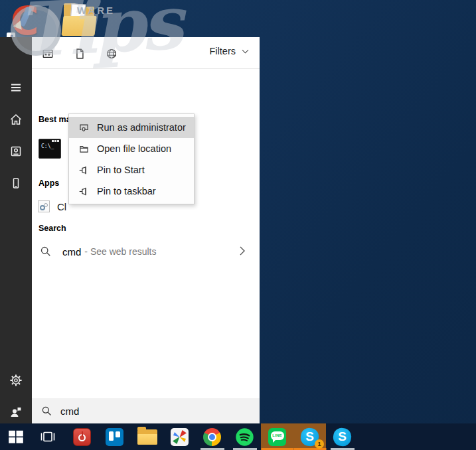  What do you see at coordinates (131, 127) in the screenshot?
I see `menu-item-run-as-administrator: Run as administrator` at bounding box center [131, 127].